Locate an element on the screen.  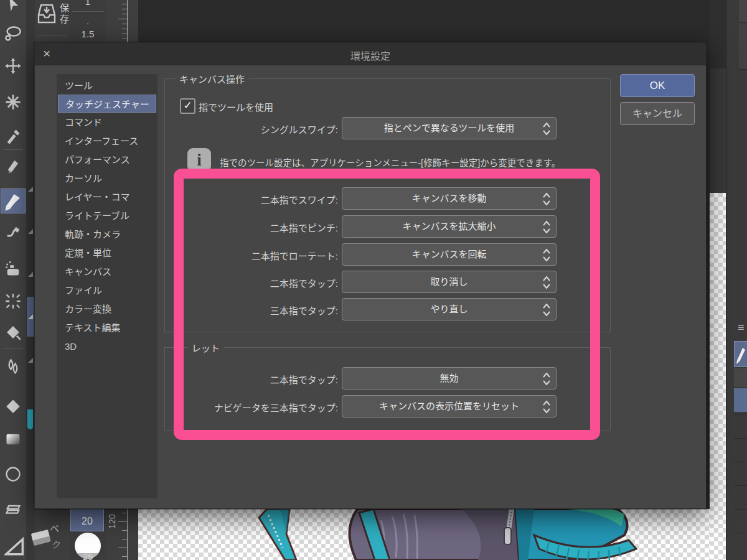
brush-size-item: 1.5 is located at coordinates (88, 34).